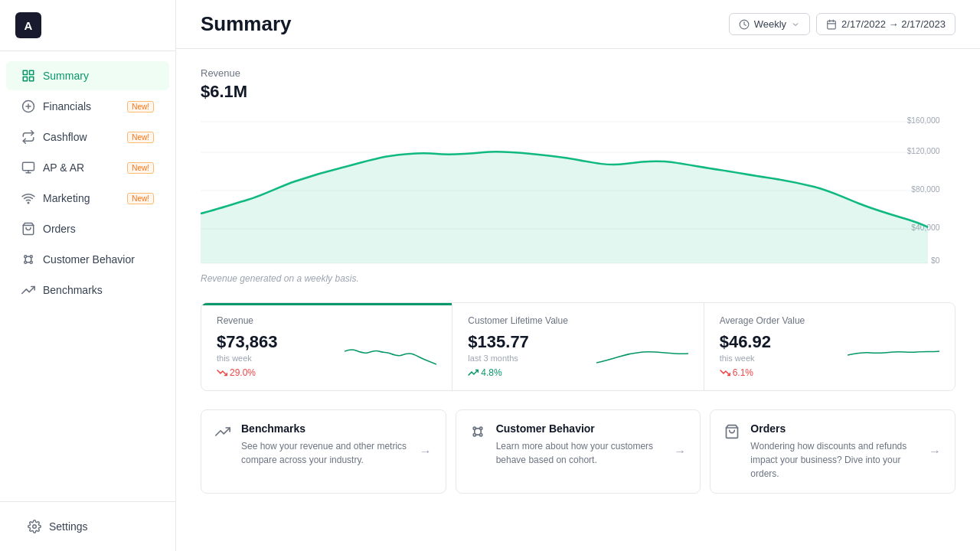 This screenshot has width=980, height=551. Describe the element at coordinates (479, 432) in the screenshot. I see `customer-behavior-card-icon` at that location.